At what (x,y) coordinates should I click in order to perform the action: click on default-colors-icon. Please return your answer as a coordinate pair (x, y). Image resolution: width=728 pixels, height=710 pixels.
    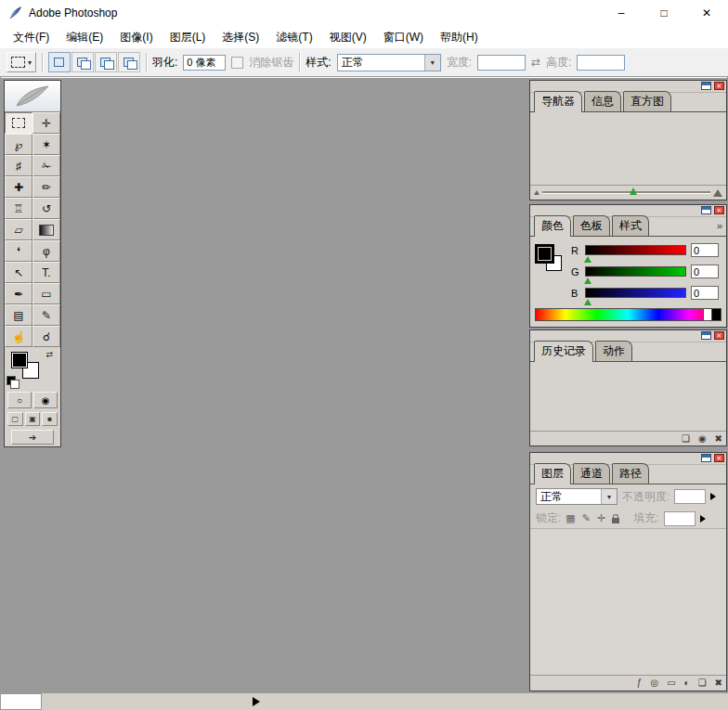
    Looking at the image, I should click on (13, 381).